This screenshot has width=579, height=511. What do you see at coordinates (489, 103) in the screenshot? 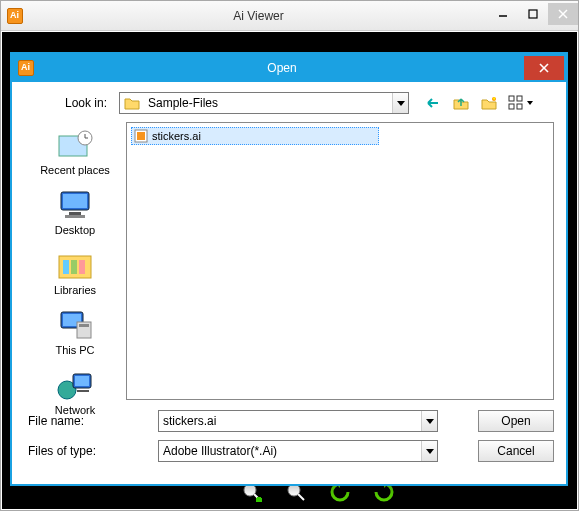
I see `new-folder-icon` at bounding box center [489, 103].